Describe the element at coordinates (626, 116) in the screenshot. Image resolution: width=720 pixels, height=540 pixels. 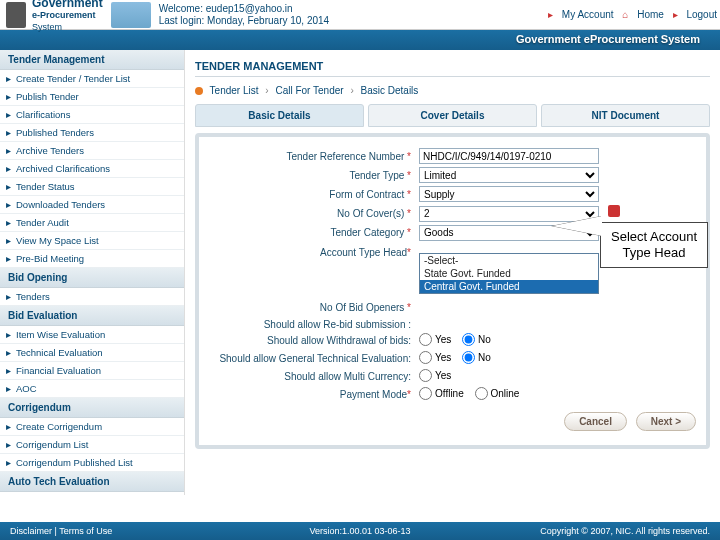
I see `tab-nit-document: NIT Document` at that location.